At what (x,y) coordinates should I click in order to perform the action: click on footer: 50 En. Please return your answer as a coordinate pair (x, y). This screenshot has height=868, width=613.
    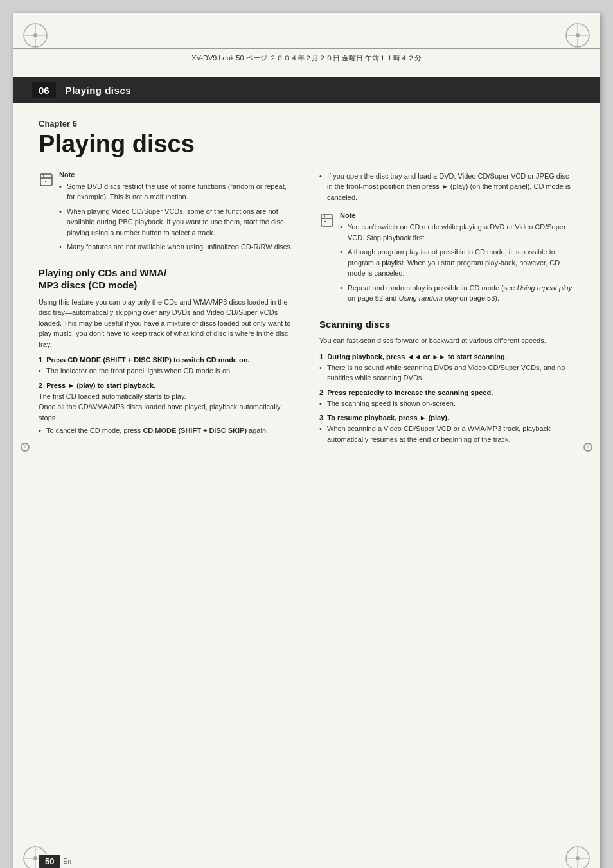
    Looking at the image, I should click on (306, 861).